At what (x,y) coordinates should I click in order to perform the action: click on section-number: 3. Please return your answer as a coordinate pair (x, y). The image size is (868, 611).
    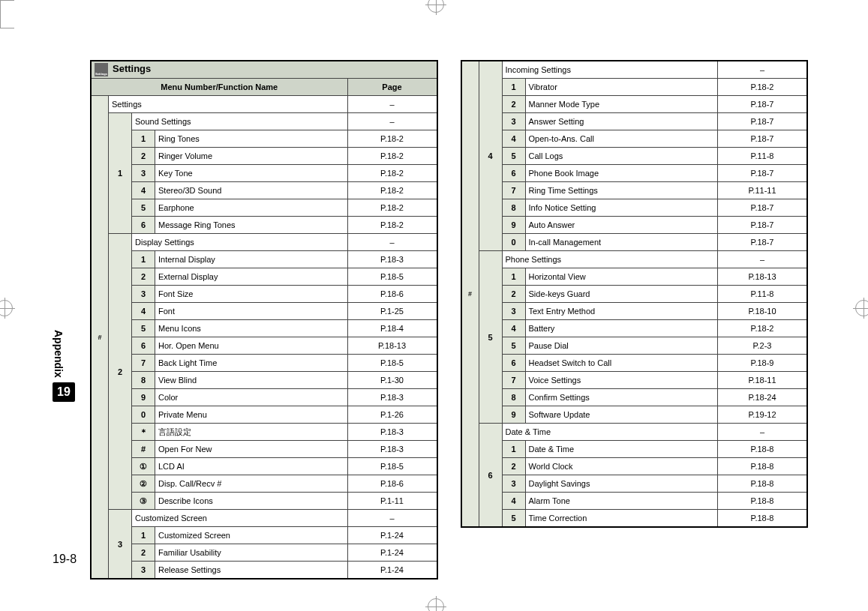
    Looking at the image, I should click on (120, 544).